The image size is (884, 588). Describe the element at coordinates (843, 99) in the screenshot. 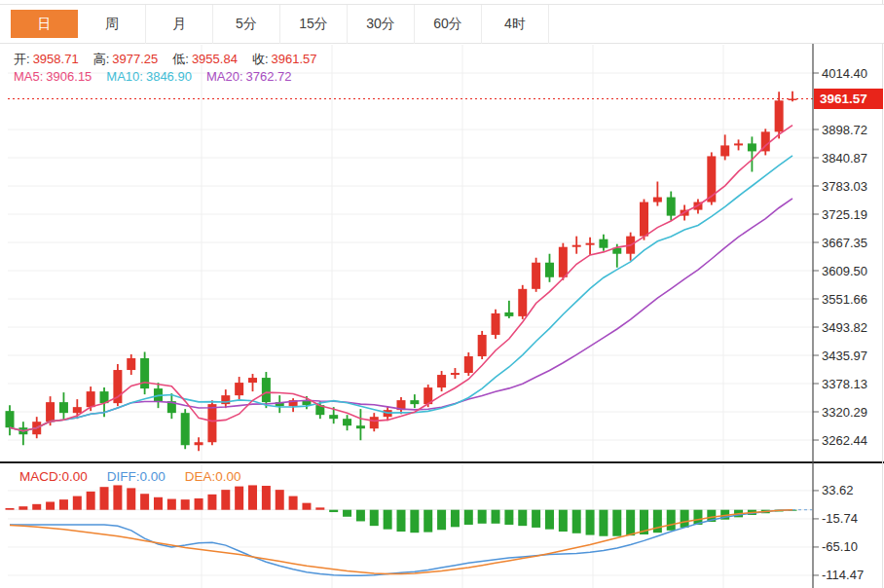

I see `current-price-badge-label: 3961.57` at that location.